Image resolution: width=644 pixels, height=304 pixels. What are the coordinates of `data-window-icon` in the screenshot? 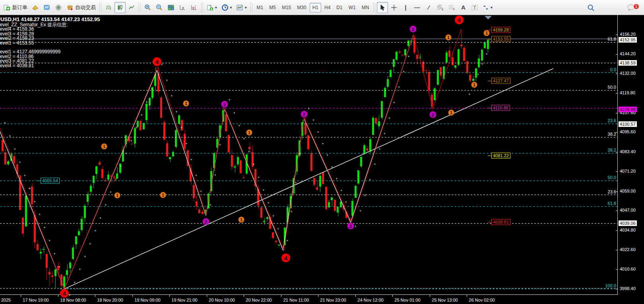 It's located at (47, 8).